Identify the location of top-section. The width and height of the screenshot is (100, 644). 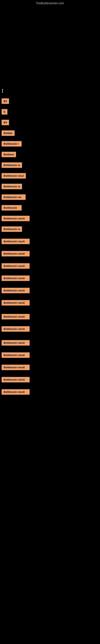
(50, 45).